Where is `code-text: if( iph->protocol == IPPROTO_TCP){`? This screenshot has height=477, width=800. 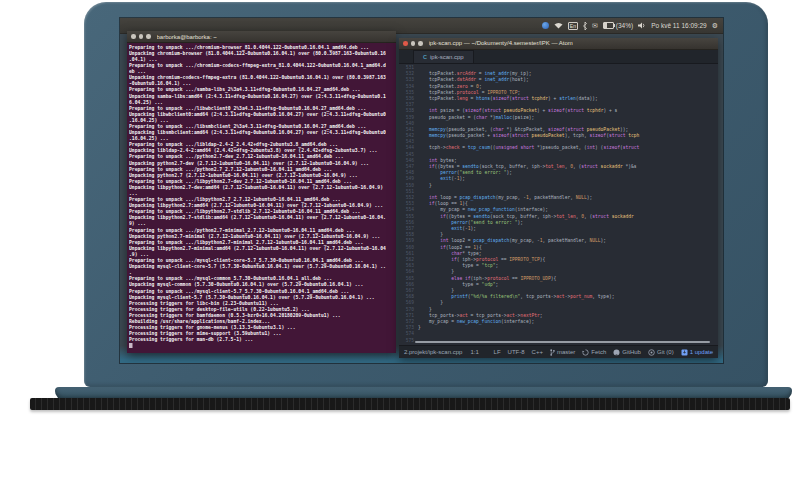 code-text: if( iph->protocol == IPPROTO_TCP){ is located at coordinates (482, 259).